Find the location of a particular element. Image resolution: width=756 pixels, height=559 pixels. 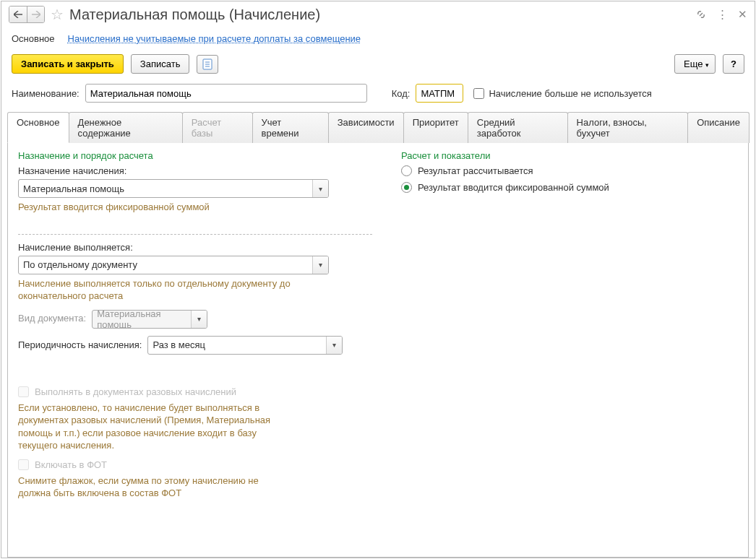

arrow-right-icon is located at coordinates (36, 14).